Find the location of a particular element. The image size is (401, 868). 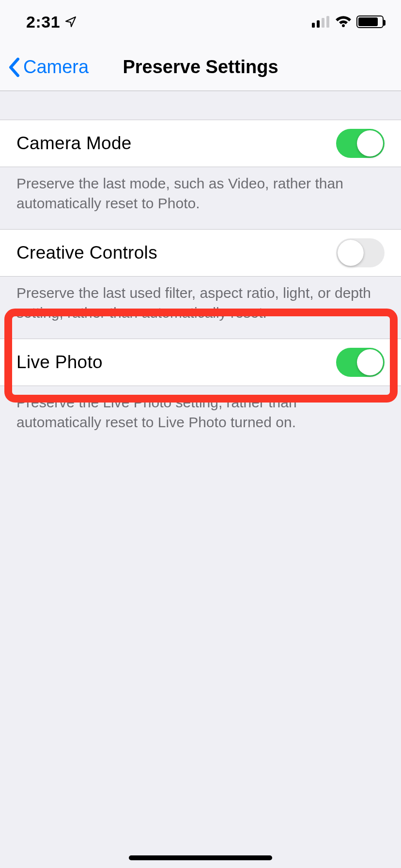

spacer is located at coordinates (200, 106).